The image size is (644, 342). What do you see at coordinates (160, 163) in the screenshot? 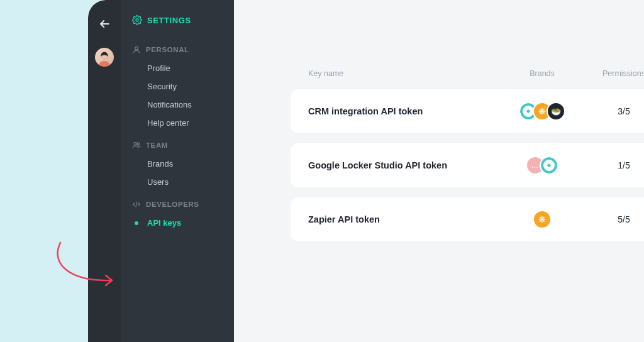
I see `sidebar-item-label: Brands` at bounding box center [160, 163].